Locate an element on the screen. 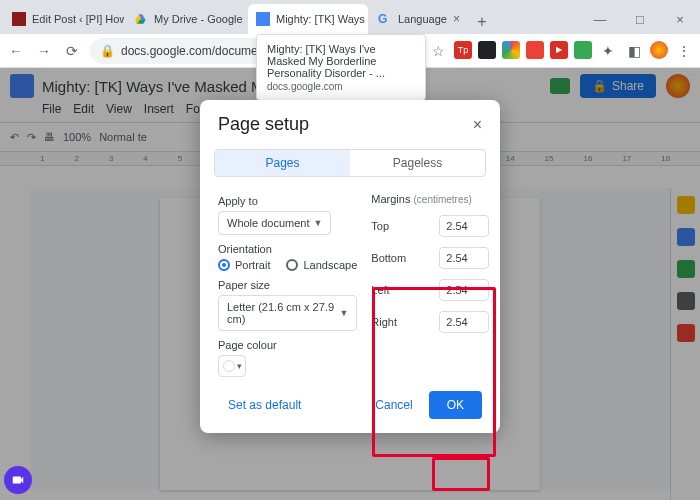  tab-pageless: Pageless is located at coordinates (418, 163).